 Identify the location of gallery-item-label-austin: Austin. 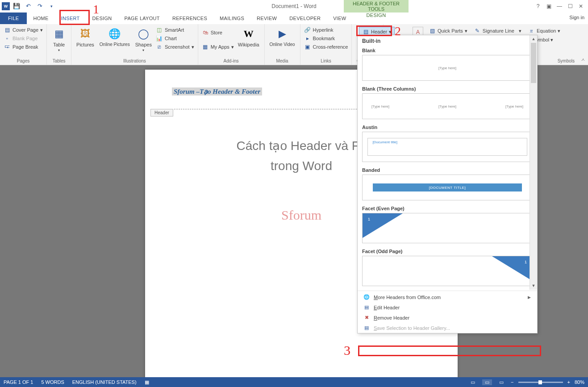
(447, 127).